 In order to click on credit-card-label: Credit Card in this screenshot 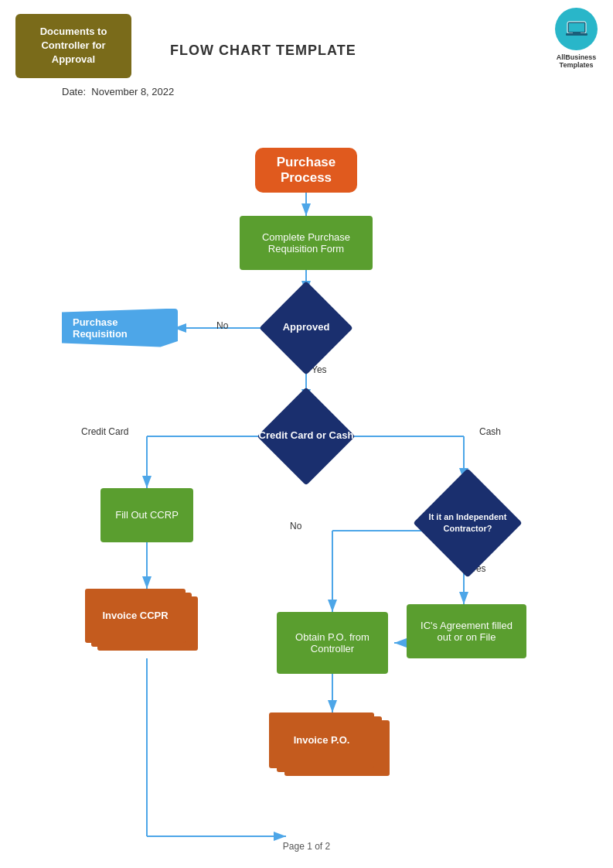, I will do `click(105, 432)`.